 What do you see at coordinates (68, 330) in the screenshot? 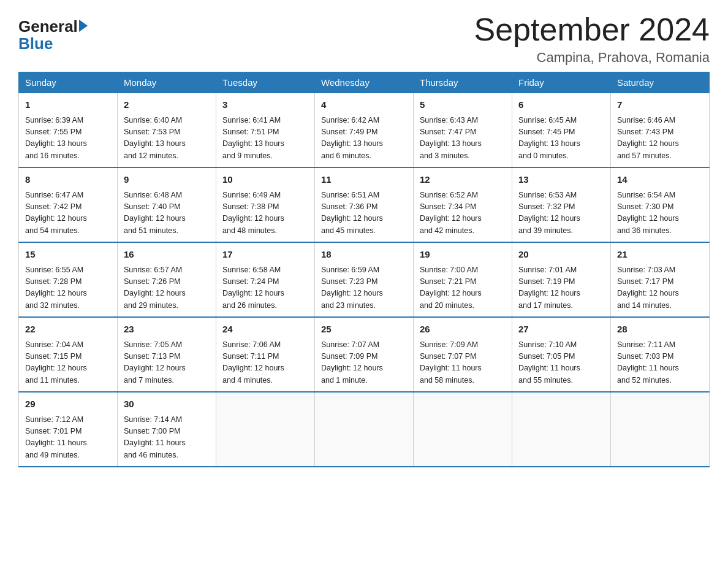
I see `day-number: 22` at bounding box center [68, 330].